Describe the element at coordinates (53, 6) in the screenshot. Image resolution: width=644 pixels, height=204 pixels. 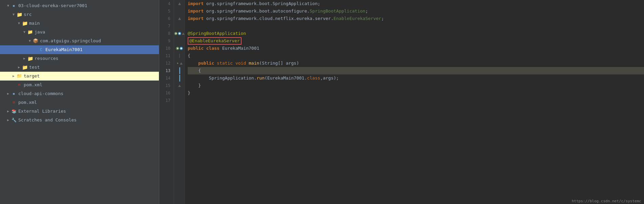
I see `project-root-label: 03-cloud-eureka-server7001` at that location.